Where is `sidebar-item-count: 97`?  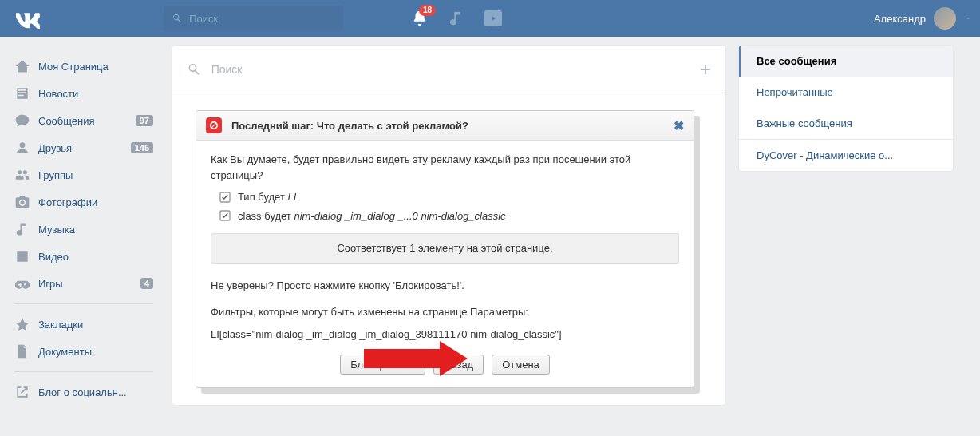
sidebar-item-count: 97 is located at coordinates (144, 121).